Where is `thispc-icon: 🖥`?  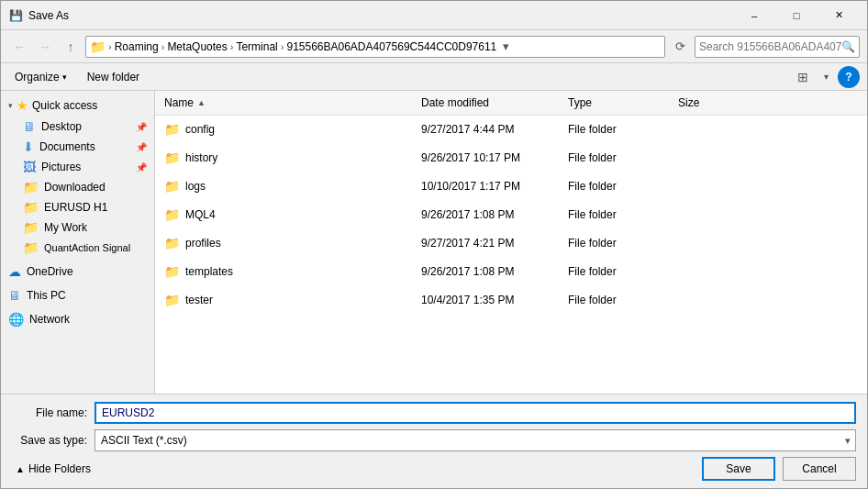 thispc-icon: 🖥 is located at coordinates (15, 295).